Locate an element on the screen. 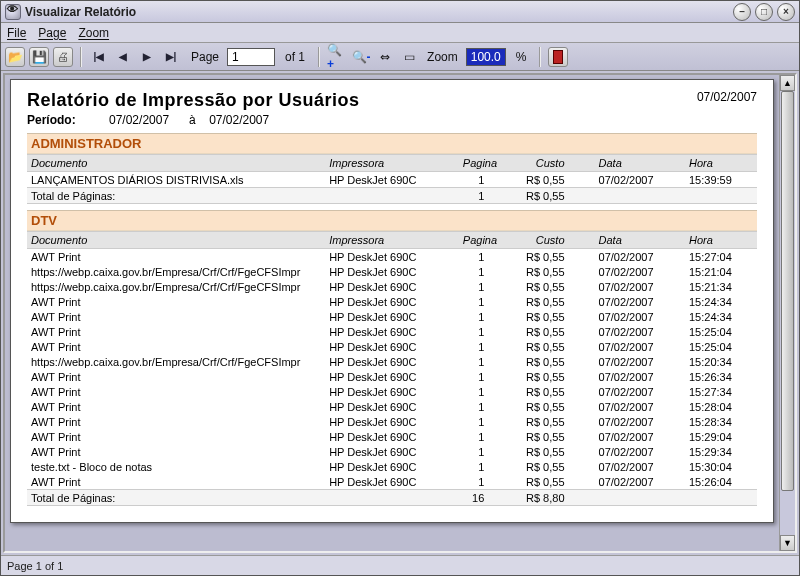 Image resolution: width=800 pixels, height=576 pixels. period-to: 07/02/2007 is located at coordinates (239, 120).